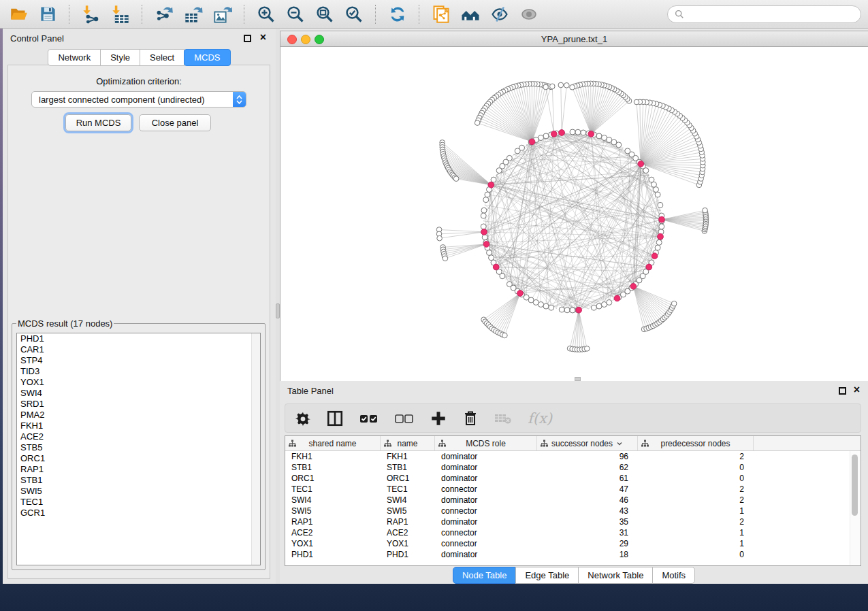 The width and height of the screenshot is (868, 611). What do you see at coordinates (325, 14) in the screenshot?
I see `zoom-fit-icon` at bounding box center [325, 14].